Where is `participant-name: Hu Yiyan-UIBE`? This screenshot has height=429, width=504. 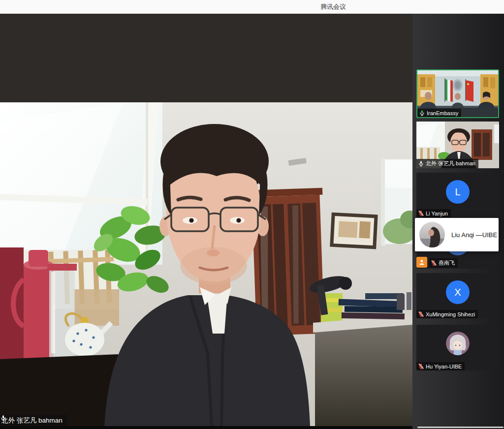
participant-name: Hu Yiyan-UIBE is located at coordinates (444, 367).